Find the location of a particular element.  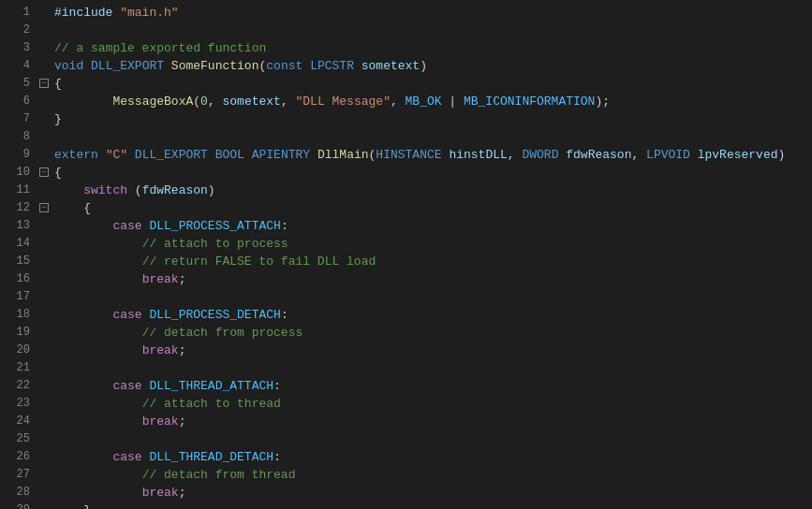

line-number-6: 6 is located at coordinates (19, 101).